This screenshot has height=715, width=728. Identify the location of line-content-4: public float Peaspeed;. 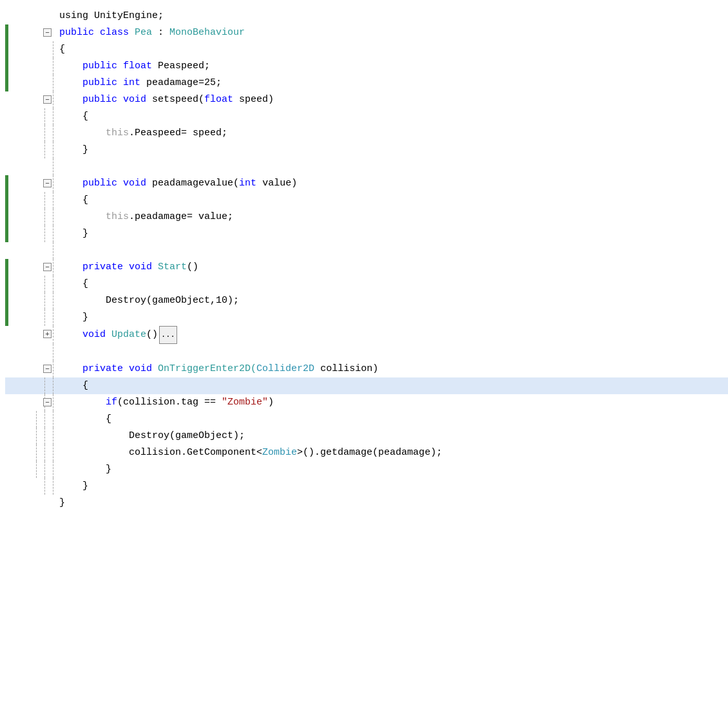
(133, 66).